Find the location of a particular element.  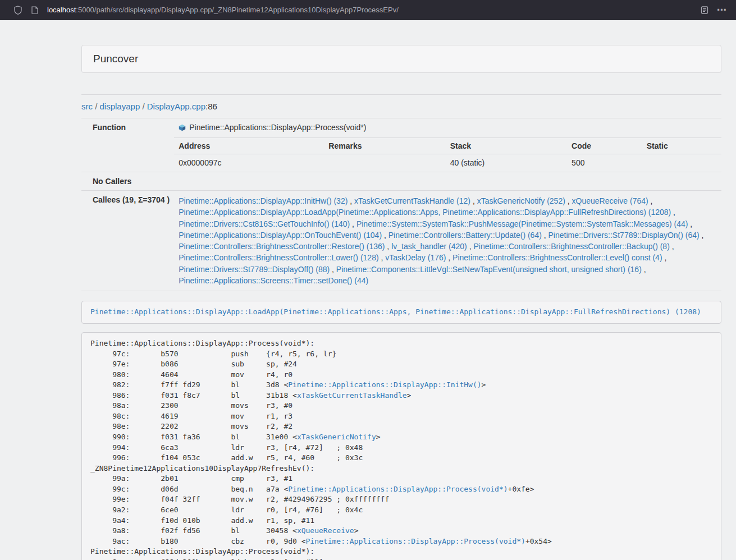

breadcrumb-link-file: DisplayApp.cpp is located at coordinates (176, 107).